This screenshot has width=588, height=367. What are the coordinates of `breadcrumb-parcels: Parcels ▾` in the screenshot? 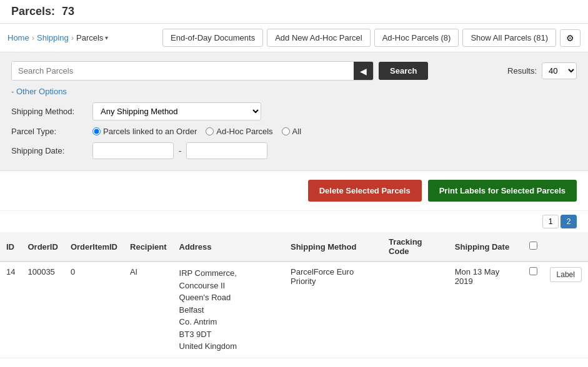 It's located at (92, 37).